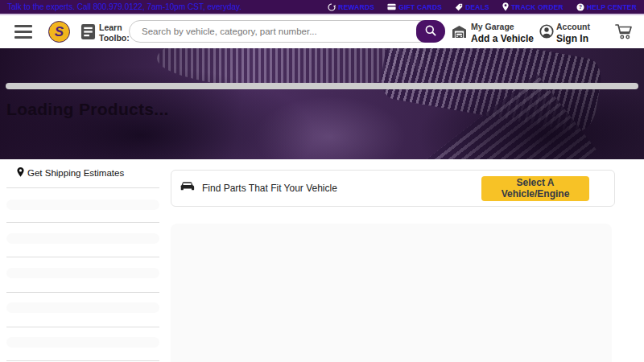  What do you see at coordinates (391, 6) in the screenshot?
I see `gift-card-icon` at bounding box center [391, 6].